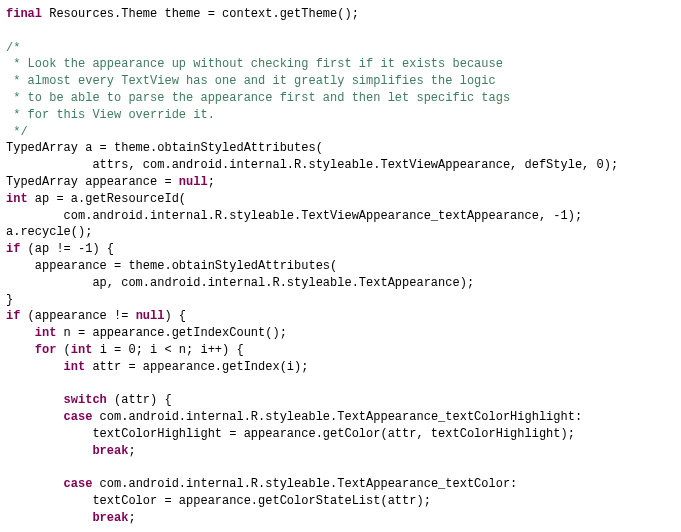 The height and width of the screenshot is (532, 681). I want to click on code-line: TypedArray appearance = null;, so click(340, 182).